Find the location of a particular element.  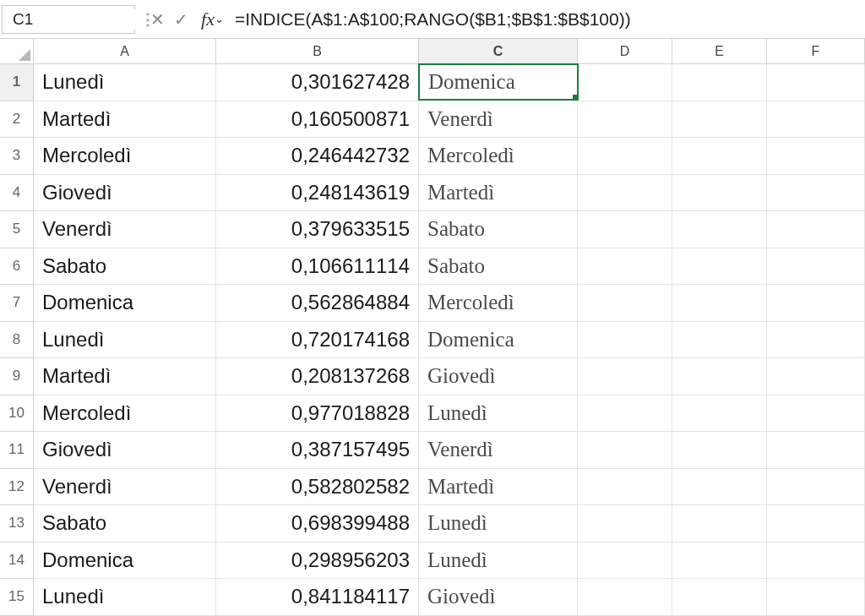

confirm-icon: ✓ is located at coordinates (181, 19).